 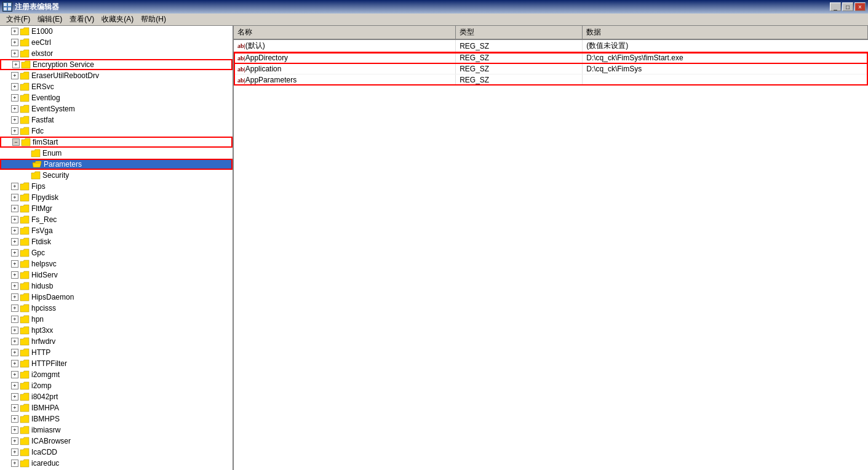 What do you see at coordinates (116, 242) in the screenshot?
I see `tree-item-Ftdisk: + Ftdisk` at bounding box center [116, 242].